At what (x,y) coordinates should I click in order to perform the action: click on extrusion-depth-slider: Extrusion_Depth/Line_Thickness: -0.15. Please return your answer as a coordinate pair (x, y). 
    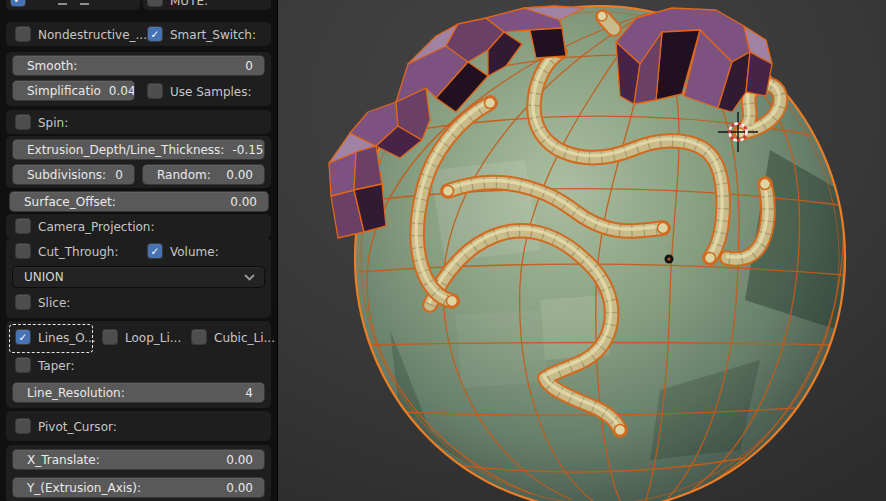
    Looking at the image, I should click on (138, 150).